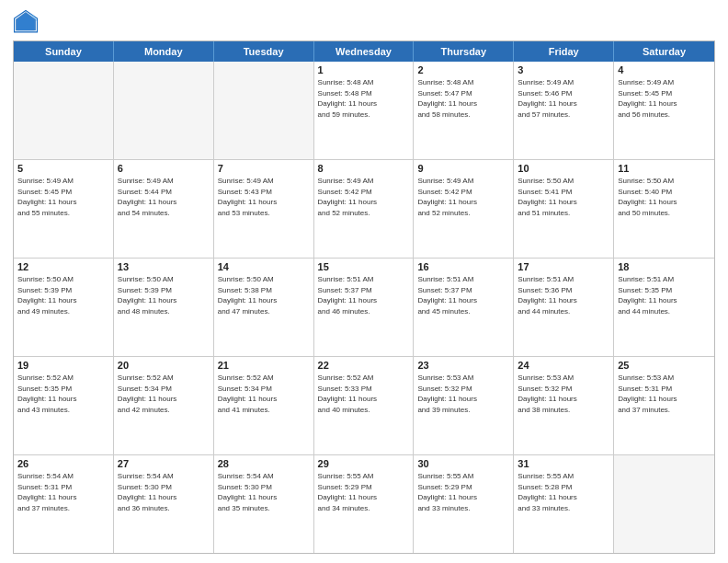 The width and height of the screenshot is (728, 563). Describe the element at coordinates (463, 504) in the screenshot. I see `calendar-cell-day-30: 30Sunrise: 5:55 AM Sunset: 5:29 PM Dayli…` at that location.